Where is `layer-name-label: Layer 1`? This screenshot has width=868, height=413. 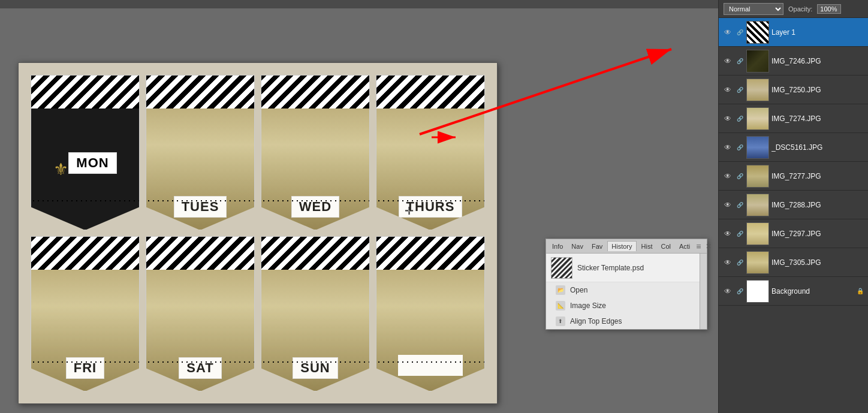 layer-name-label: Layer 1 is located at coordinates (818, 32).